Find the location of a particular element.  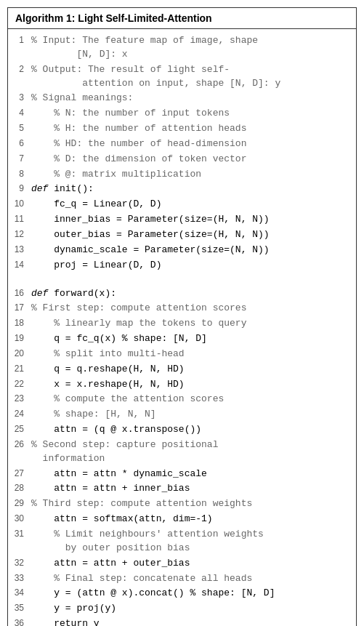

line-number: 9 is located at coordinates (20, 188).